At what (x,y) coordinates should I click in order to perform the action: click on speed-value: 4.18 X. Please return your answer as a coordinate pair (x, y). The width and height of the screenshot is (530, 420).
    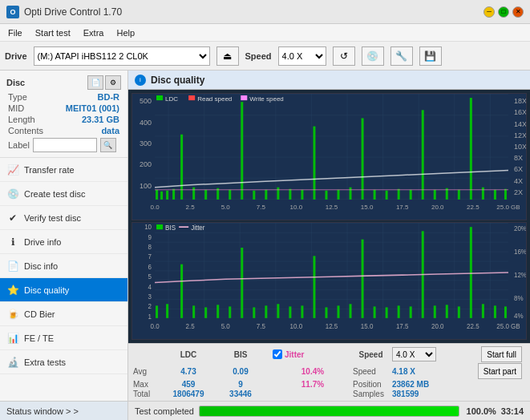
    Looking at the image, I should click on (412, 372).